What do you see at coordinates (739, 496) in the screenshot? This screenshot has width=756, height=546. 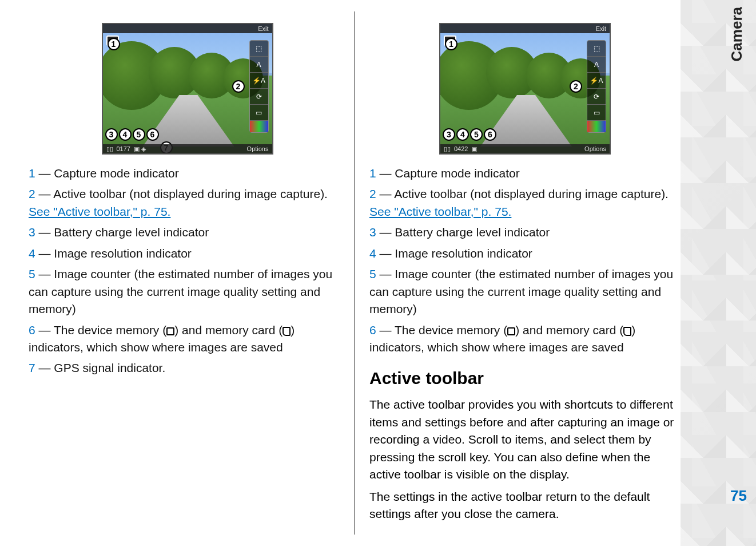 I see `page-number: 75` at bounding box center [739, 496].